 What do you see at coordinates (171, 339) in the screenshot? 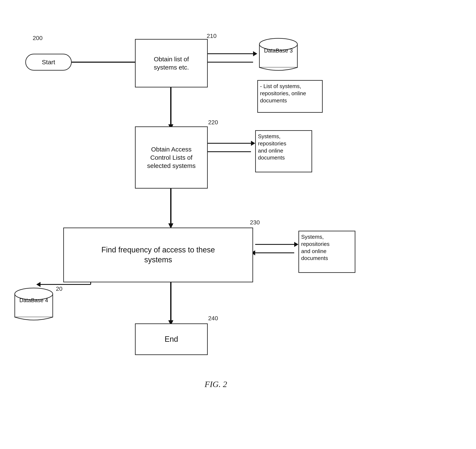
I see `end-box: End` at bounding box center [171, 339].